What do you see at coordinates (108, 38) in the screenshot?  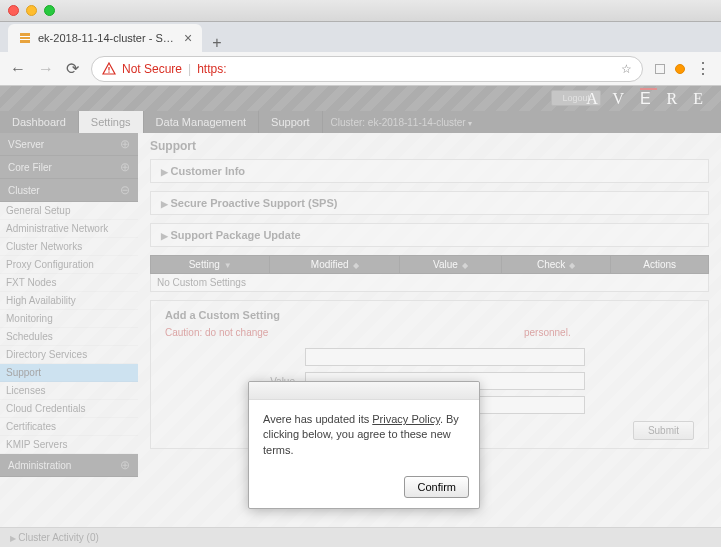 I see `tab-title: ek-2018-11-14-cluster - Support` at bounding box center [108, 38].